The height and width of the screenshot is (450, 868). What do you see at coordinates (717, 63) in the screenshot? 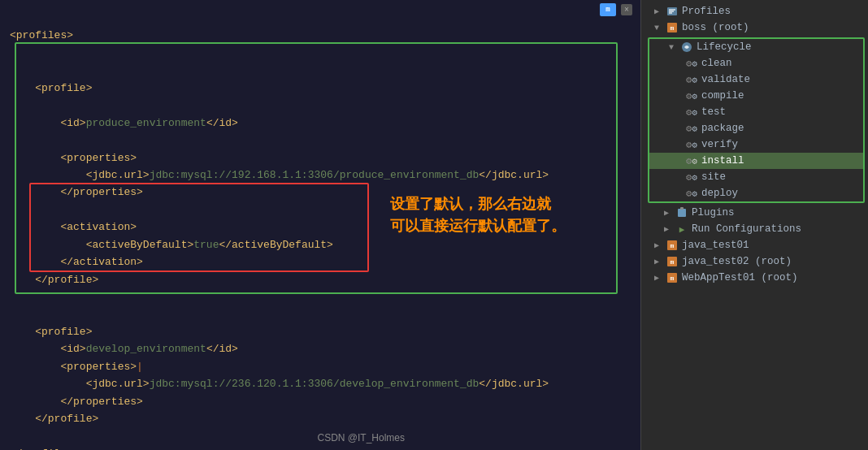
I see `clean-label: clean` at bounding box center [717, 63].